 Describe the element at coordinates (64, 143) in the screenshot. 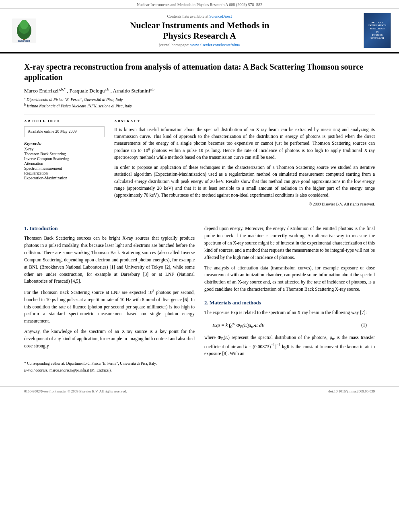

I see `keywords-label: Keywords:` at that location.